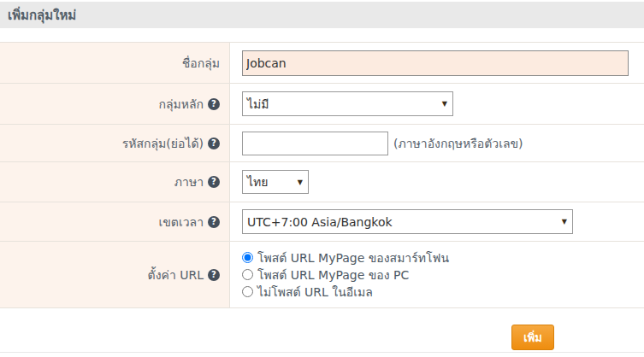 This screenshot has width=644, height=357. I want to click on language-value-cell: ไทย ▼, so click(437, 182).